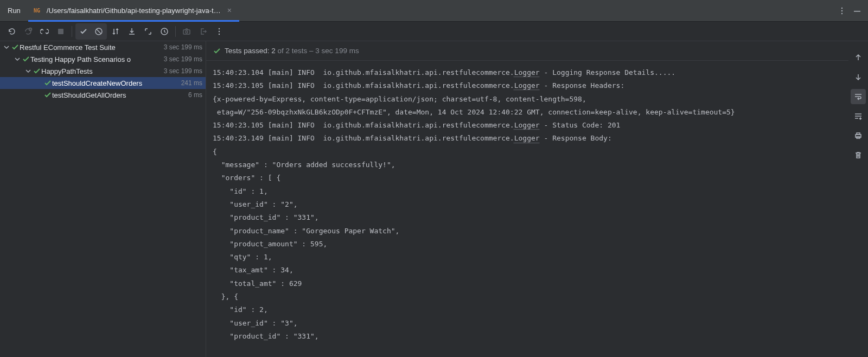  What do you see at coordinates (97, 84) in the screenshot?
I see `tree-label: testShouldCreateNewOrders` at bounding box center [97, 84].